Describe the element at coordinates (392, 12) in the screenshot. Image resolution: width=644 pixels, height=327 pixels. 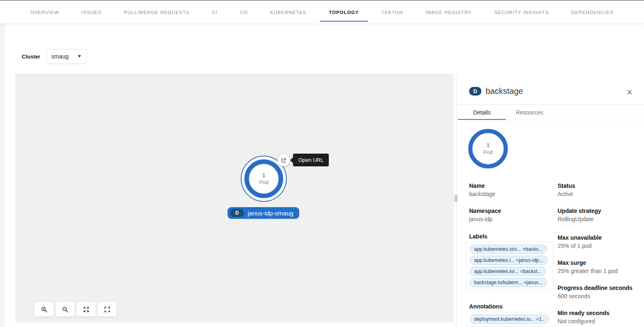
I see `tab-tekton: TEKTON` at that location.